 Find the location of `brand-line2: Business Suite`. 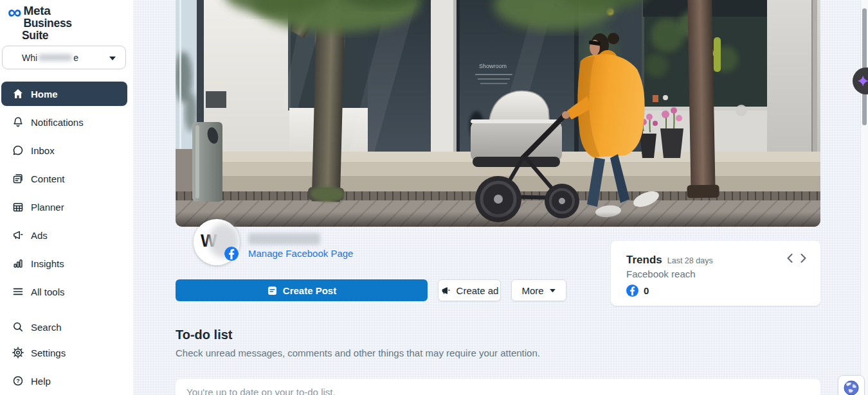

brand-line2: Business Suite is located at coordinates (60, 30).